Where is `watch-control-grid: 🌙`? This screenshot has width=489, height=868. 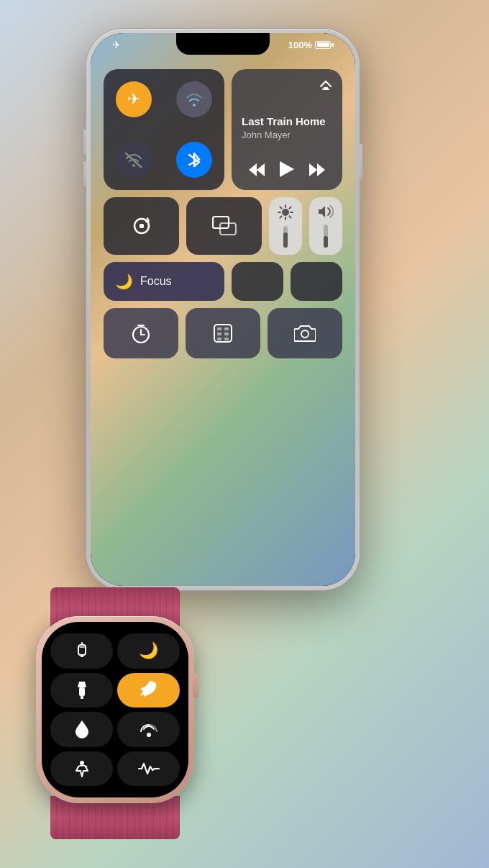
watch-control-grid: 🌙 is located at coordinates (115, 710).